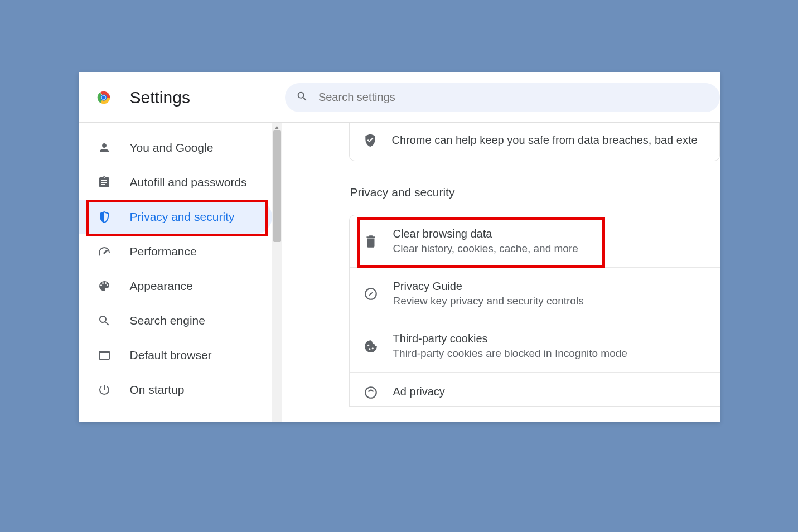  I want to click on row-subtitle: Third-party cookies are blocked in Incog…, so click(510, 354).